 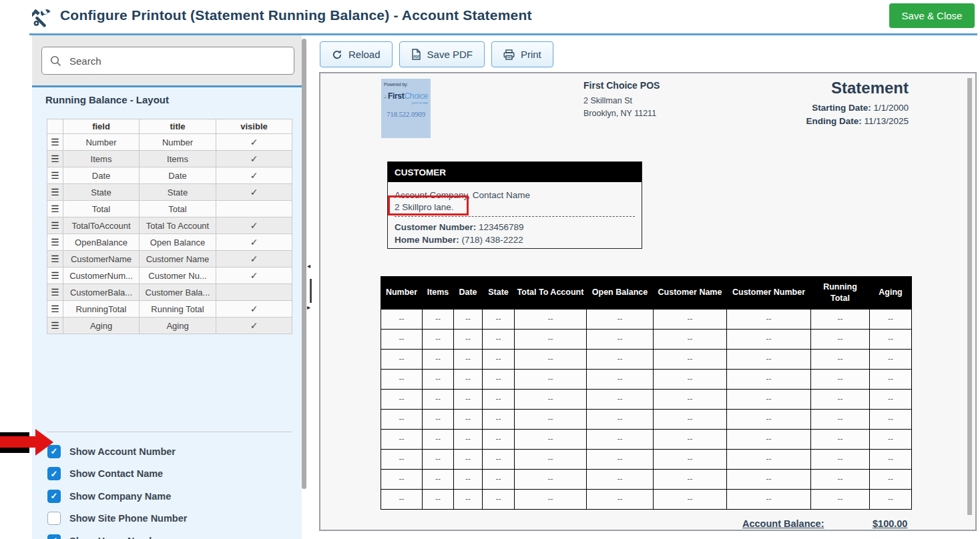 What do you see at coordinates (500, 195) in the screenshot?
I see `contact-name-text: Contact Name` at bounding box center [500, 195].